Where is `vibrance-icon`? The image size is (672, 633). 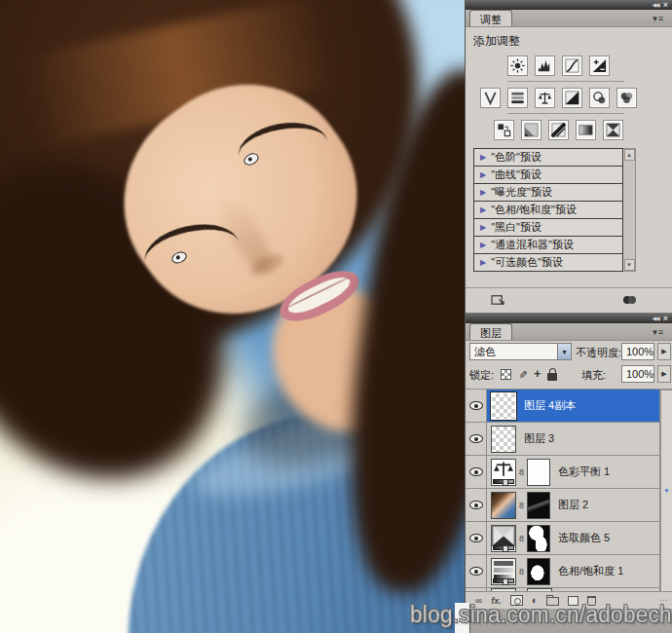 vibrance-icon is located at coordinates (491, 97).